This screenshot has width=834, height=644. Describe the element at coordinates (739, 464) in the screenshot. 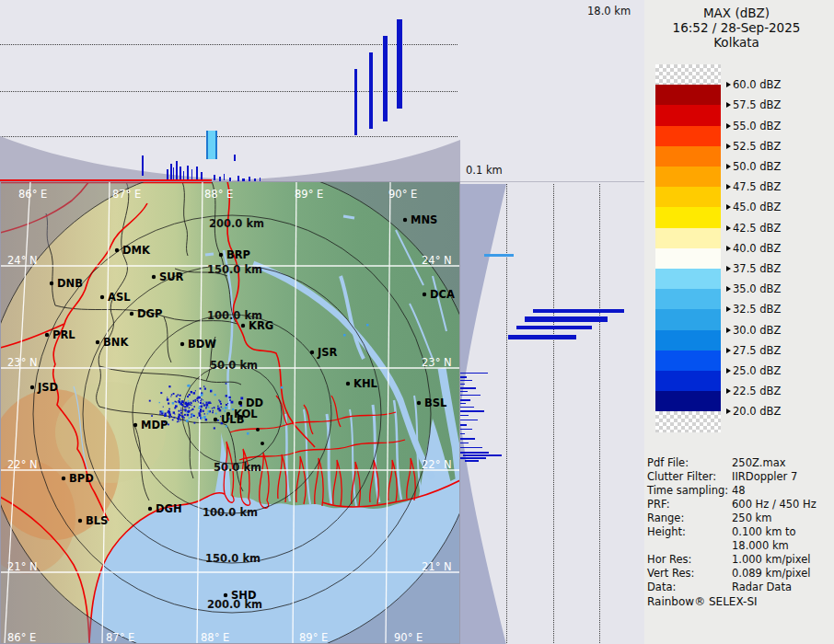

I see `metadata-row: Pdf File:250Z.max` at that location.